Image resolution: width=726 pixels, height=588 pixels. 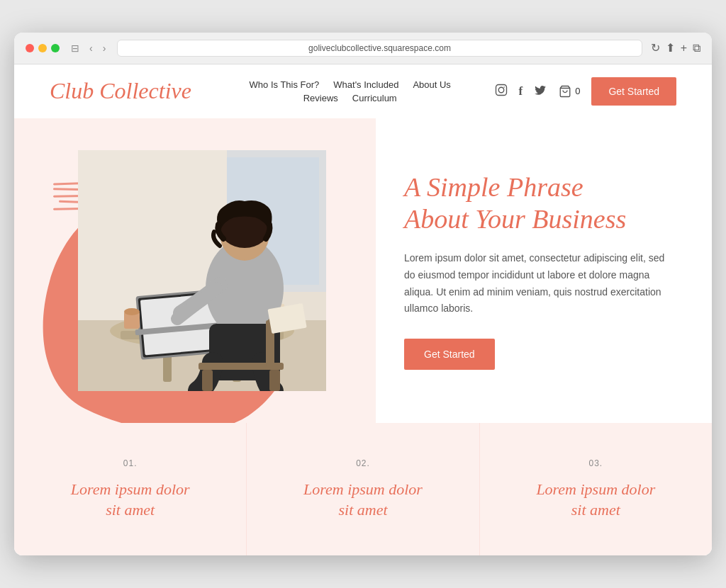 What do you see at coordinates (634, 91) in the screenshot?
I see `header-get-started-button: Get Started` at bounding box center [634, 91].